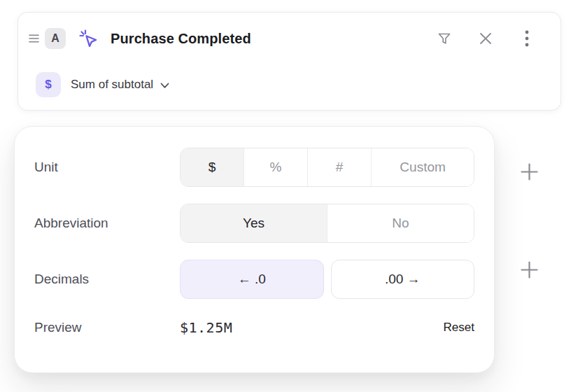 The height and width of the screenshot is (392, 578). Describe the element at coordinates (252, 279) in the screenshot. I see `decimals-decrease-button: ← .0` at that location.